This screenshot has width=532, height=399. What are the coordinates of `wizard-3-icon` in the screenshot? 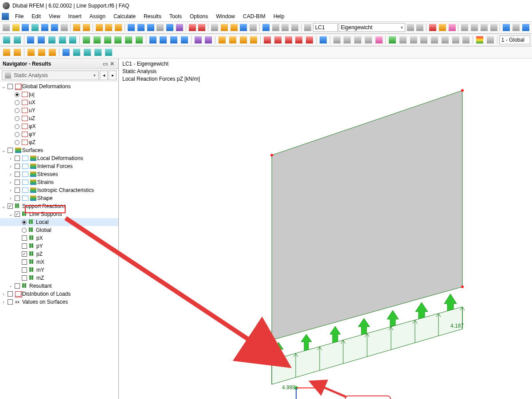 It's located at (118, 27).